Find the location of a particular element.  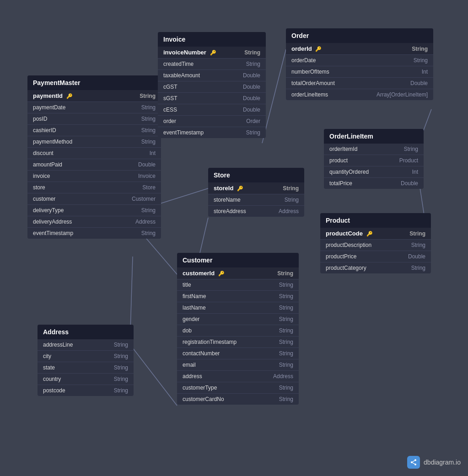

field-discount: discount Int is located at coordinates (94, 154).